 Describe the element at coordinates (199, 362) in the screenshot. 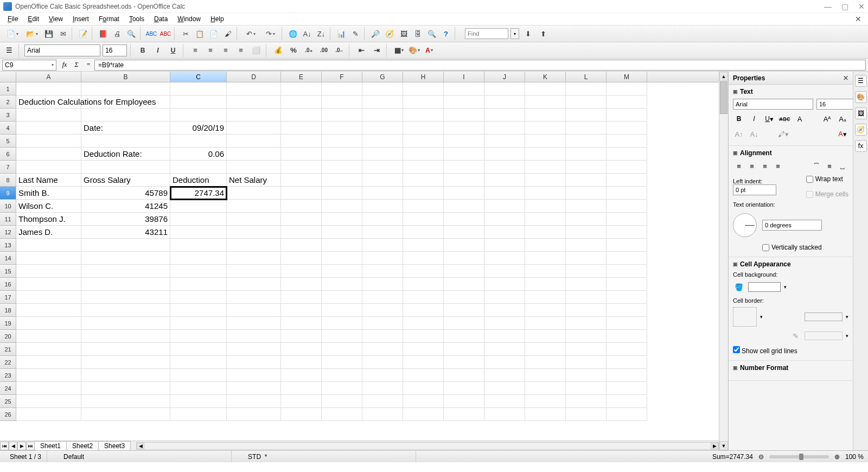

I see `cell-C22` at that location.